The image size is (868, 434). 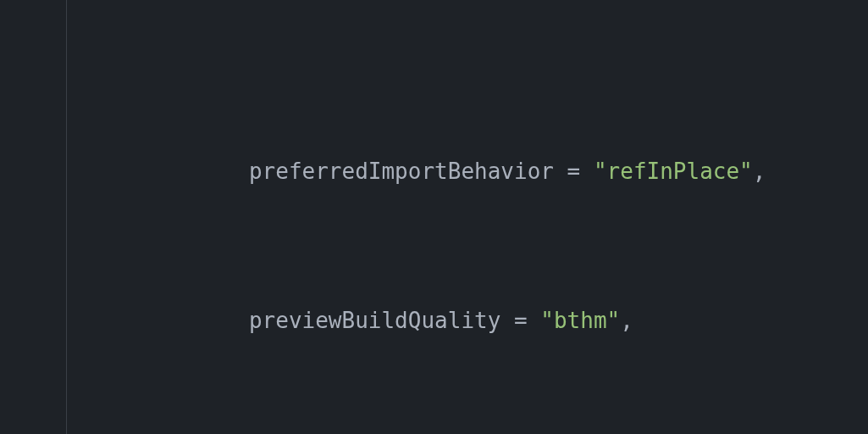 What do you see at coordinates (374, 320) in the screenshot?
I see `property-name: previewBuildQuality` at bounding box center [374, 320].